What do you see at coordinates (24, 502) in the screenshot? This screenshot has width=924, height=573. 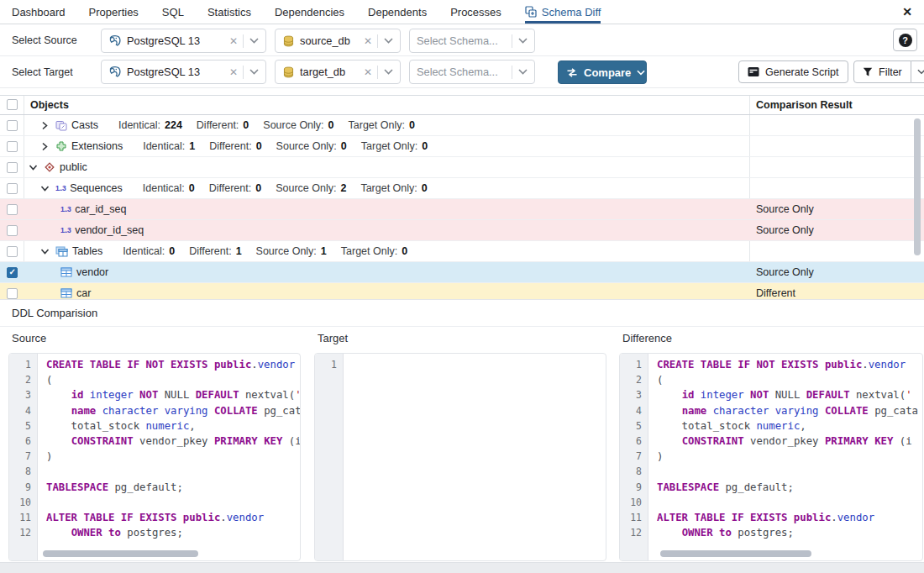 I see `line-number: 10` at bounding box center [24, 502].